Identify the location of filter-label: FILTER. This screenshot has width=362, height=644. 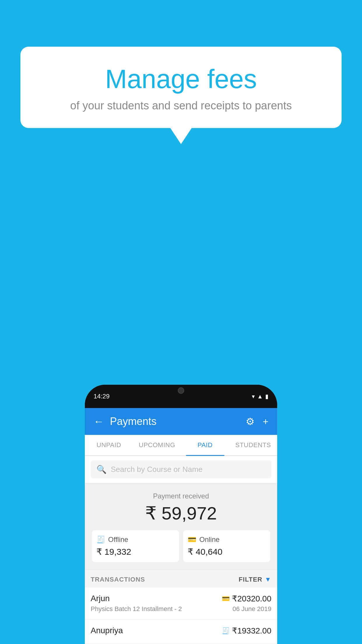
(251, 580).